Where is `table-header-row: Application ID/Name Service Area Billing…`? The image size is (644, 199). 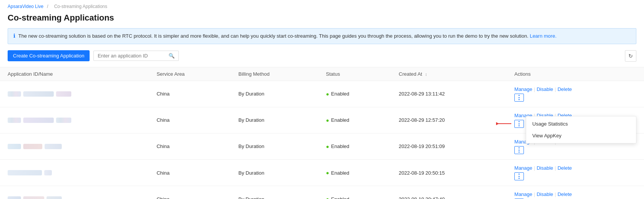 table-header-row: Application ID/Name Service Area Billing… is located at coordinates (322, 74).